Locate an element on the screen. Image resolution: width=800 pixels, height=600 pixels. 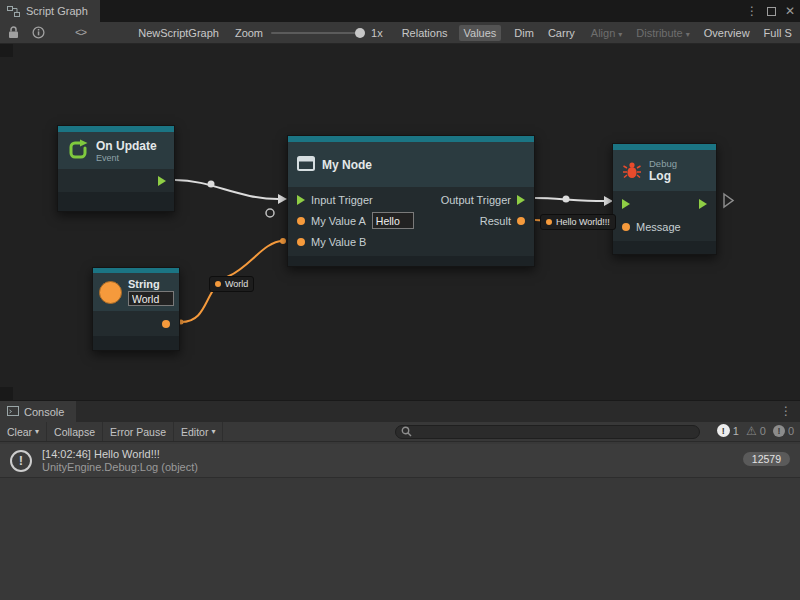
distribute-dropdown: Distribute is located at coordinates (662, 33).